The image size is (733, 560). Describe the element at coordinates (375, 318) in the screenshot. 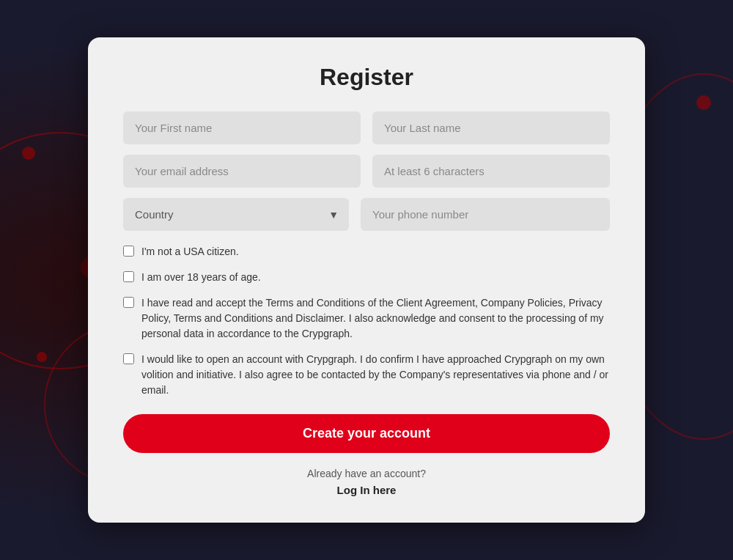

I see `terms-label: I have read and accept the Terms and Con…` at that location.